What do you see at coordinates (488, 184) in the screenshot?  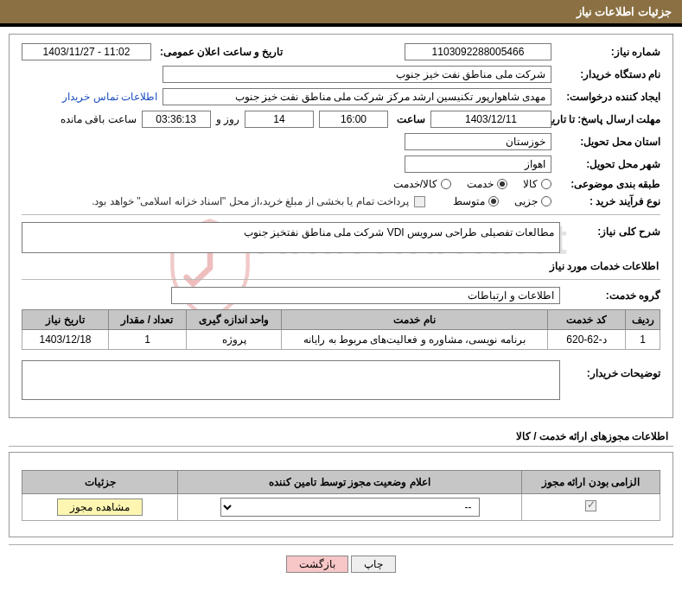 I see `category-service-option: خدمت` at bounding box center [488, 184].